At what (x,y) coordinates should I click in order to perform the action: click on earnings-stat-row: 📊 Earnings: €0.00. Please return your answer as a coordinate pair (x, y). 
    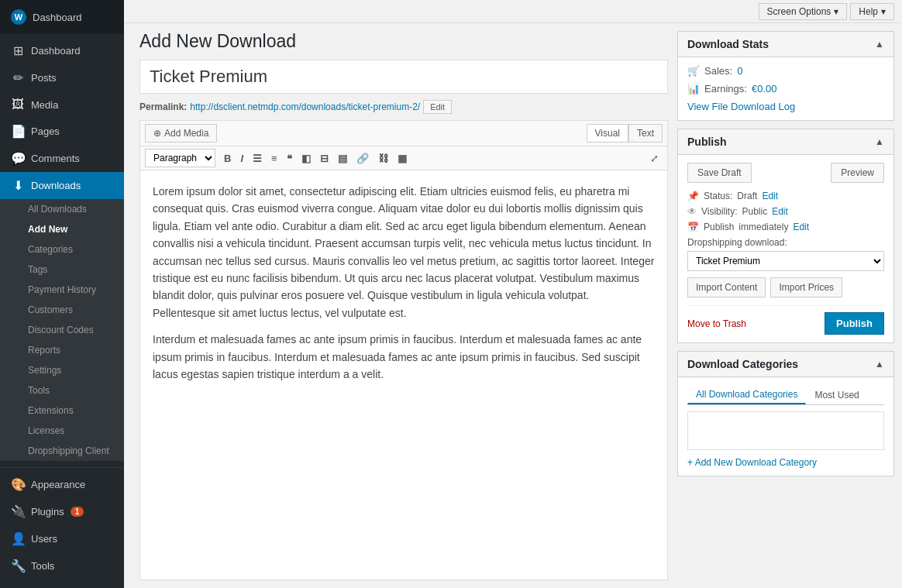
    Looking at the image, I should click on (786, 88).